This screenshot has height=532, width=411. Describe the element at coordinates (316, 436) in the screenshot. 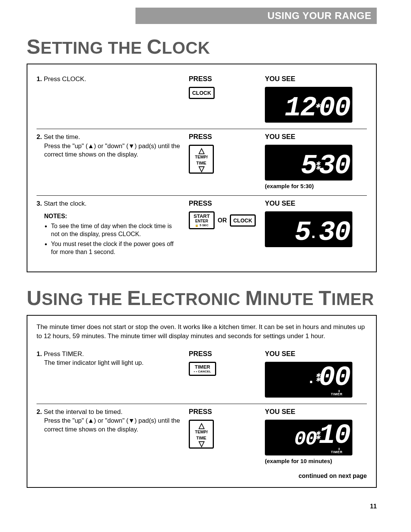

I see `yousee-col: YOU SEE 0 0 ✱✱ 1 0 TIMER (example for 10…` at that location.